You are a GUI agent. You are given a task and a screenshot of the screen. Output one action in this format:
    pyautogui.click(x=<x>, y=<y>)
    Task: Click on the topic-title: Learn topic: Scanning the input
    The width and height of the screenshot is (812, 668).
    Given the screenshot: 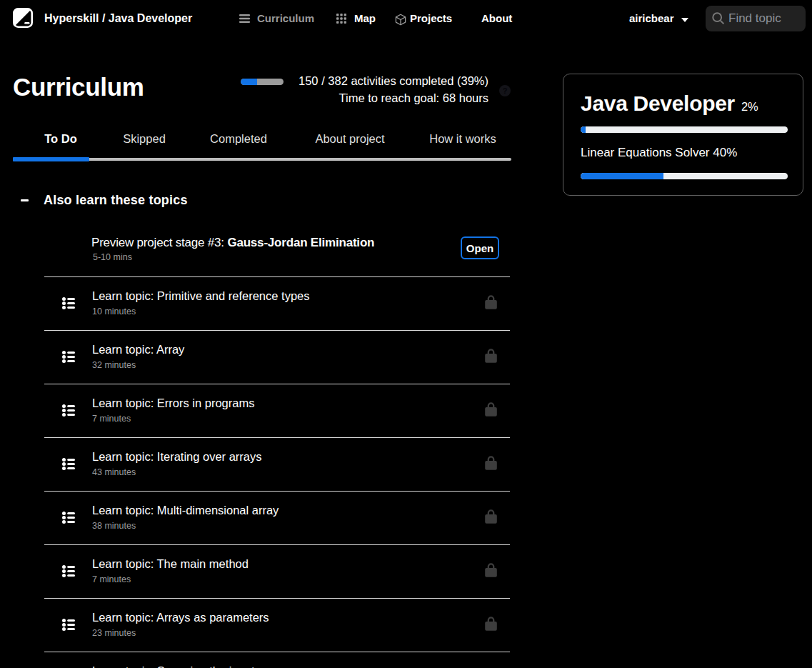 What is the action you would take?
    pyautogui.click(x=174, y=666)
    